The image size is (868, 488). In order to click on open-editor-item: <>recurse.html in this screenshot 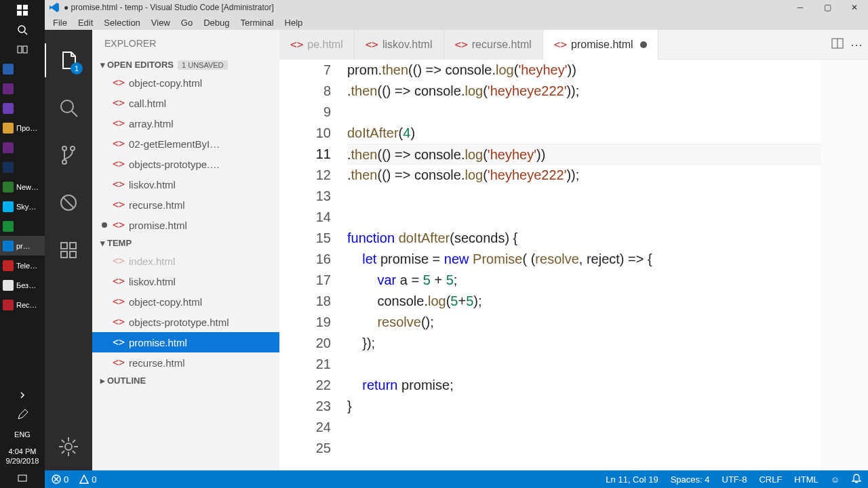, I will do `click(186, 205)`.